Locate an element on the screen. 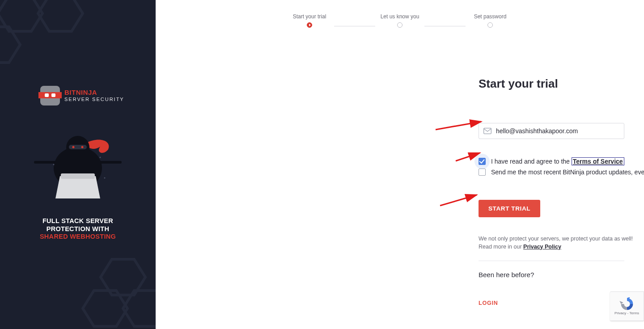 The image size is (644, 329). email-field-wrap is located at coordinates (551, 131).